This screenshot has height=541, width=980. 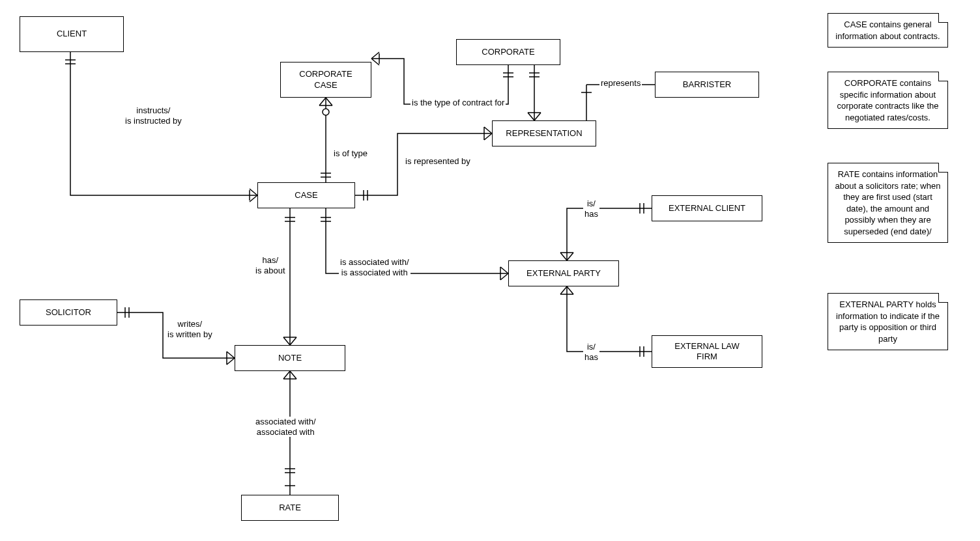 I want to click on rel-is-of-type: is of type, so click(x=351, y=154).